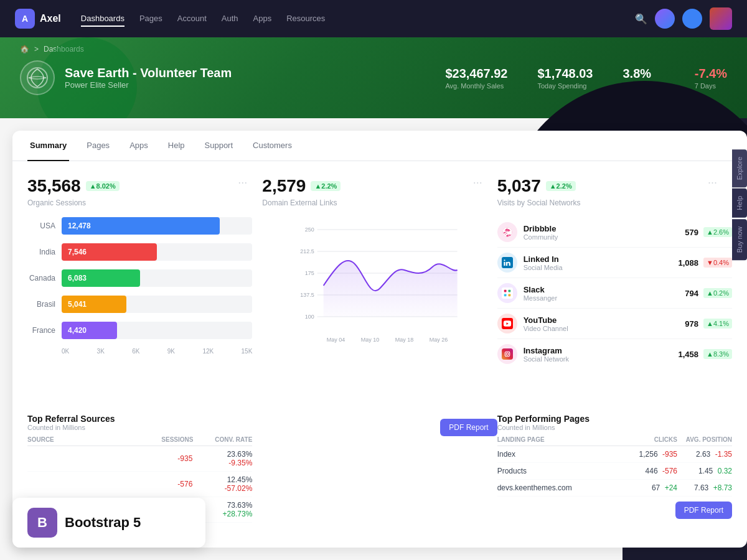  I want to click on social-visits-number: 5,037 ▲2.2%, so click(539, 186).